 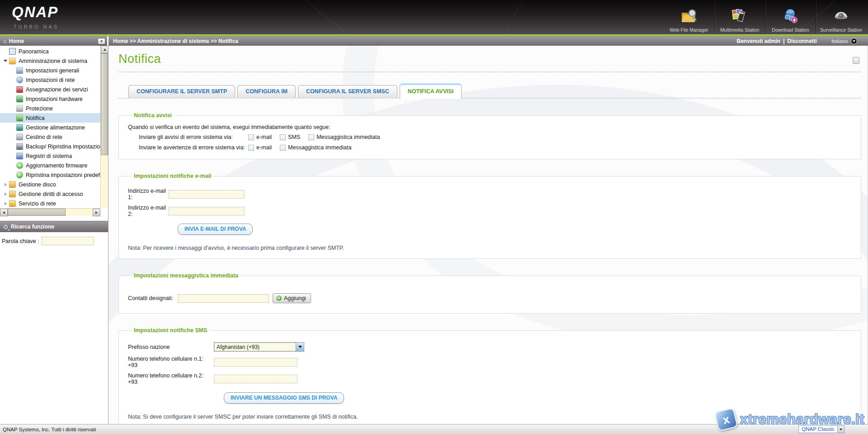 I want to click on sidebar-item-gestione-alimentazione: Gestione alimentazione, so click(x=50, y=128).